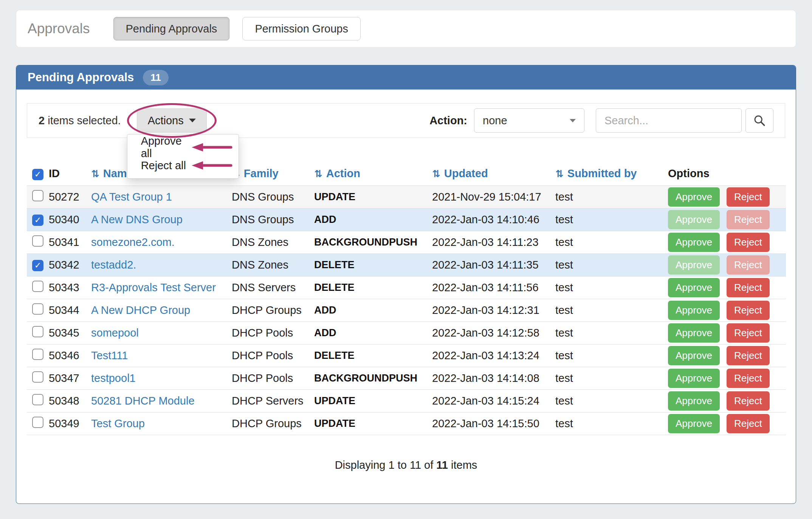 This screenshot has height=519, width=812. What do you see at coordinates (172, 120) in the screenshot?
I see `actions-dropdown: Actions Approve all Reject all` at bounding box center [172, 120].